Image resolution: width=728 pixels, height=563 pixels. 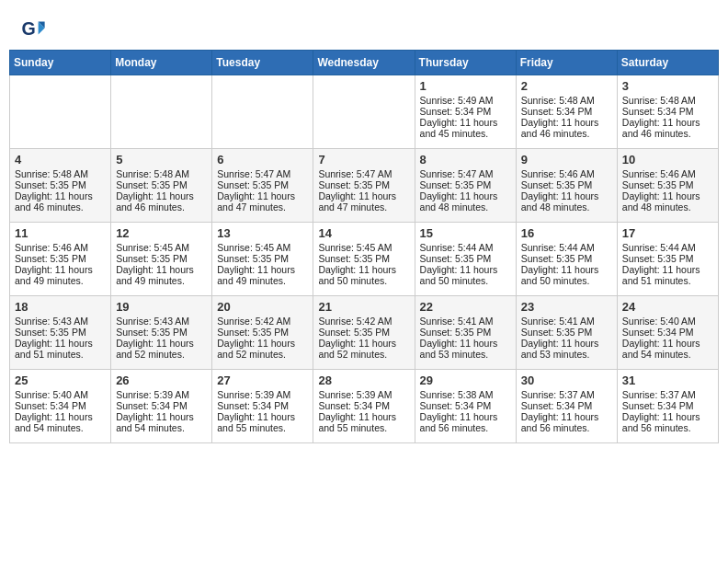 What do you see at coordinates (162, 259) in the screenshot?
I see `calendar-cell: 12Sunrise: 5:45 AMSunset: 5:35 PMDayligh…` at bounding box center [162, 259].